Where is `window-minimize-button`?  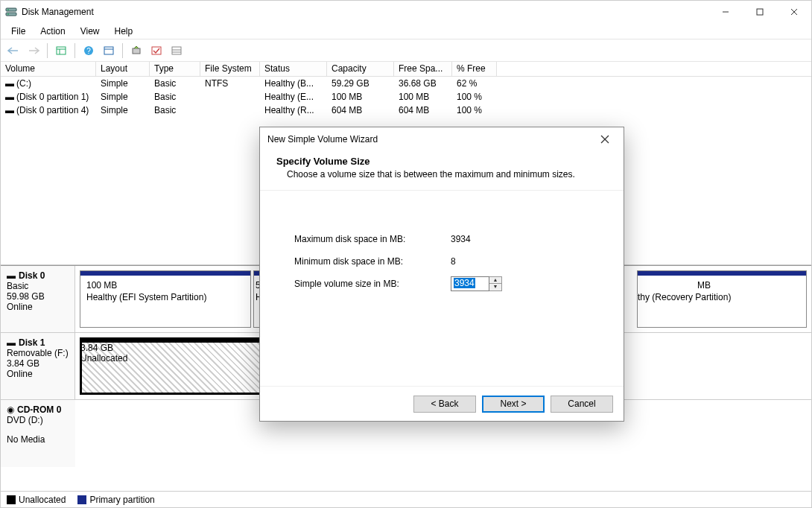
window-minimize-button is located at coordinates (726, 12).